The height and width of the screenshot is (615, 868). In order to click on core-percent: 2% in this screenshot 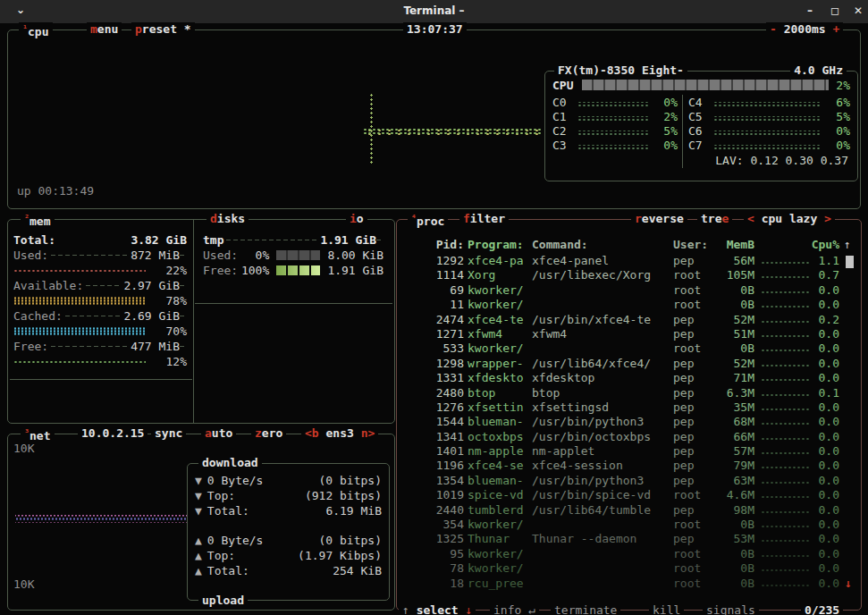, I will do `click(666, 116)`.